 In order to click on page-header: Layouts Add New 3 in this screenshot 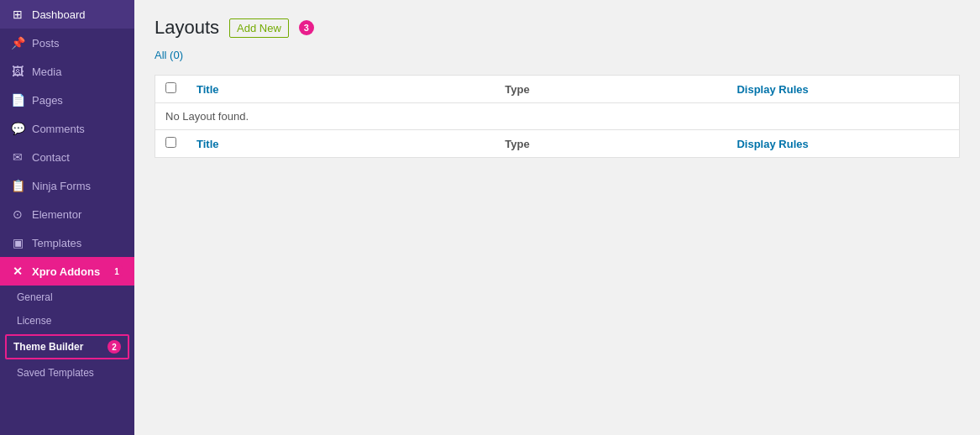, I will do `click(558, 28)`.